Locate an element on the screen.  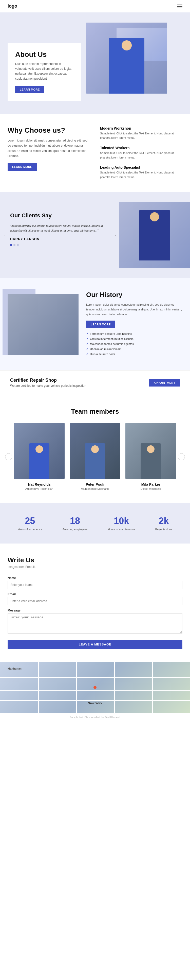
feature-modern-workshop: Modern Workshop Sample text. Click to se… is located at coordinates (141, 133).